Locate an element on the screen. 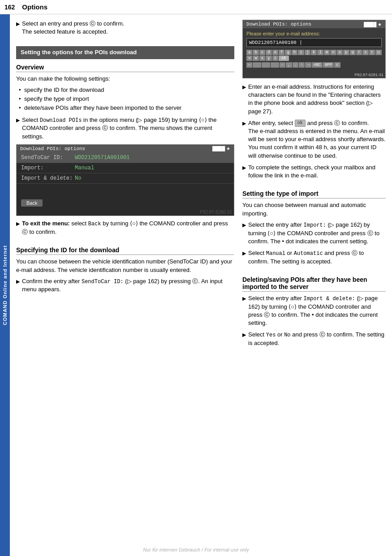  nav-screenshot: Download POIs: options ████ ★ SendToCar … is located at coordinates (125, 180).